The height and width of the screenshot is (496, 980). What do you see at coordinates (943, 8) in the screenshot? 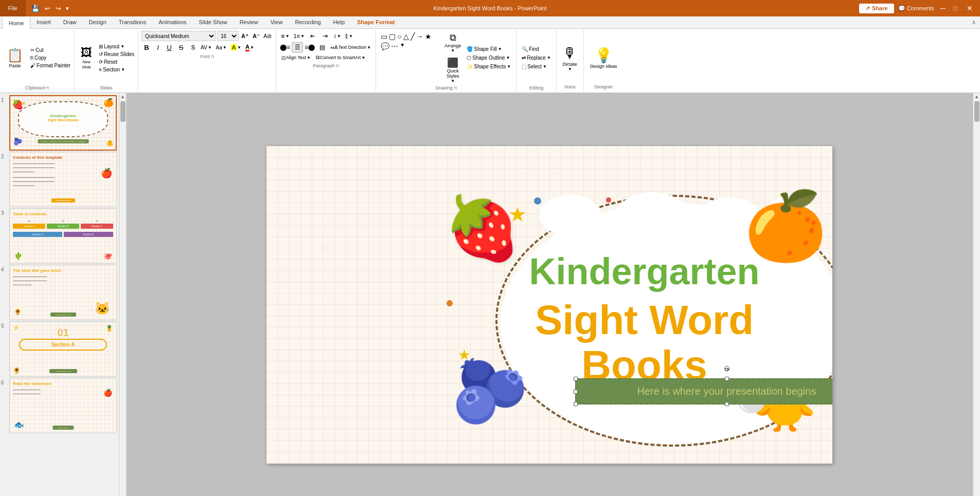
I see `minimize-button: ─` at bounding box center [943, 8].